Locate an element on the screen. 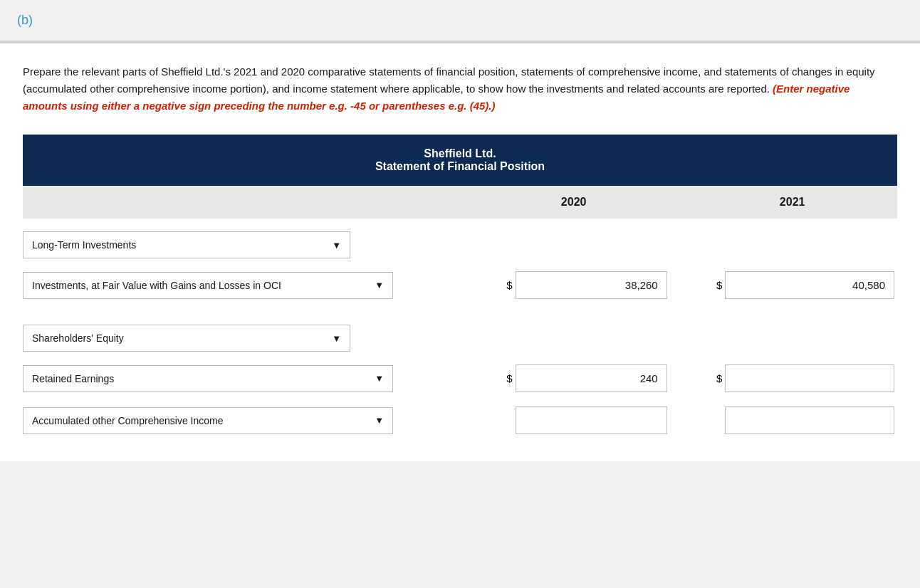  company-name: Sheffield Ltd. is located at coordinates (460, 154).